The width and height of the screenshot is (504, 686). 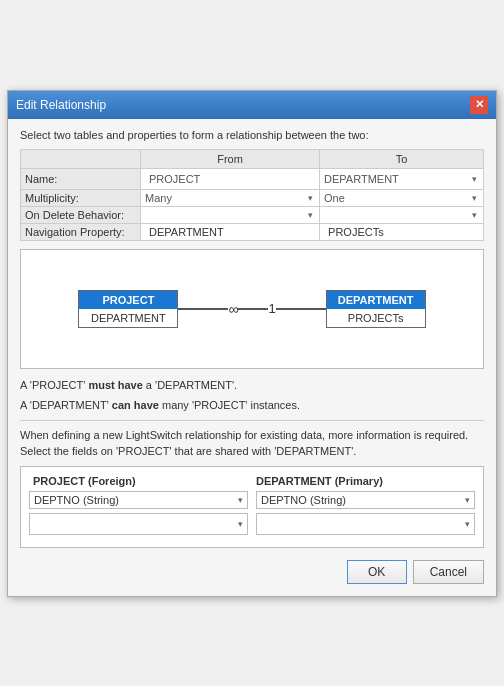 I want to click on nav-to-value: PROJECTs, so click(x=356, y=232).